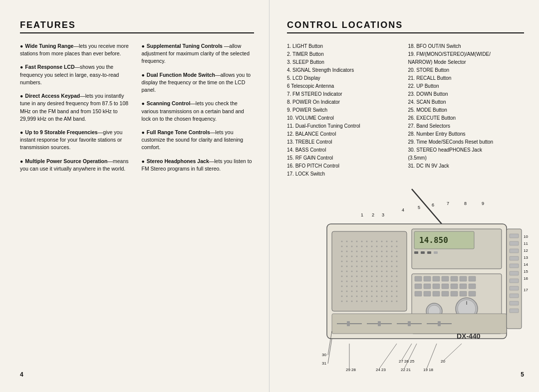 This screenshot has width=539, height=392. I want to click on page-number-left: 4, so click(22, 375).